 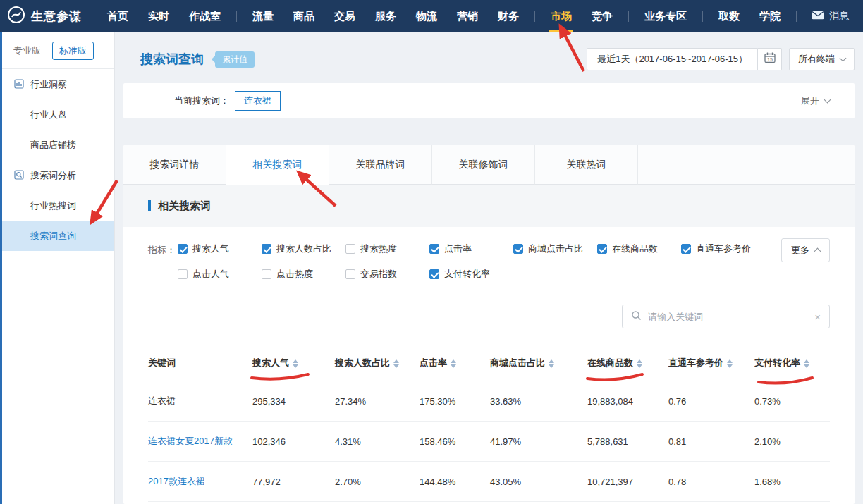 I want to click on metric-checkbox-ztc-ref-price: 直通车参考价, so click(x=723, y=249).